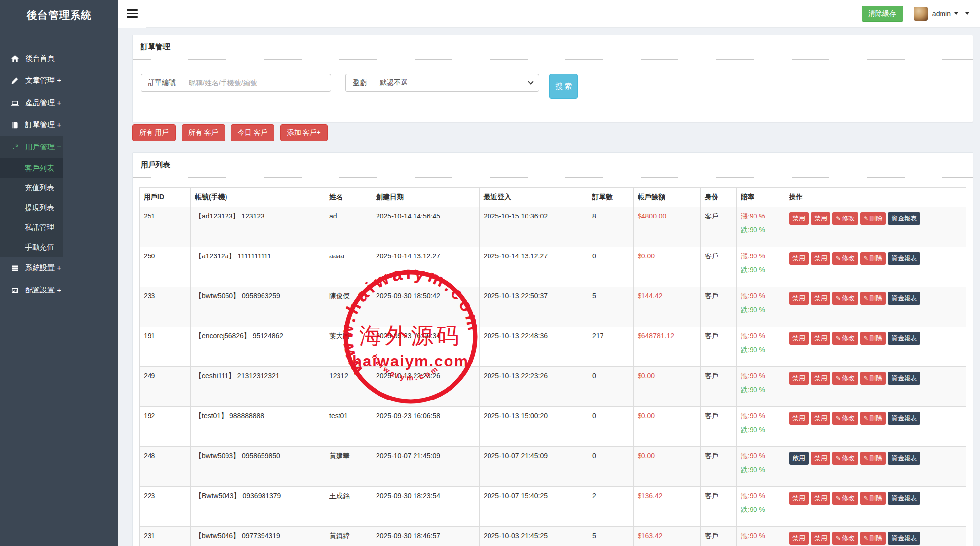 The width and height of the screenshot is (980, 546). What do you see at coordinates (15, 59) in the screenshot?
I see `home-icon` at bounding box center [15, 59].